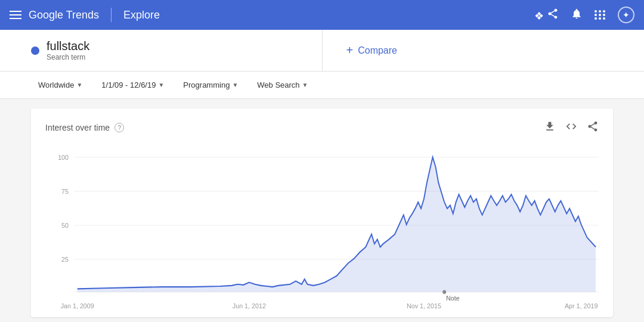 The width and height of the screenshot is (644, 322). What do you see at coordinates (350, 50) in the screenshot?
I see `compare-plus-icon: +` at bounding box center [350, 50].